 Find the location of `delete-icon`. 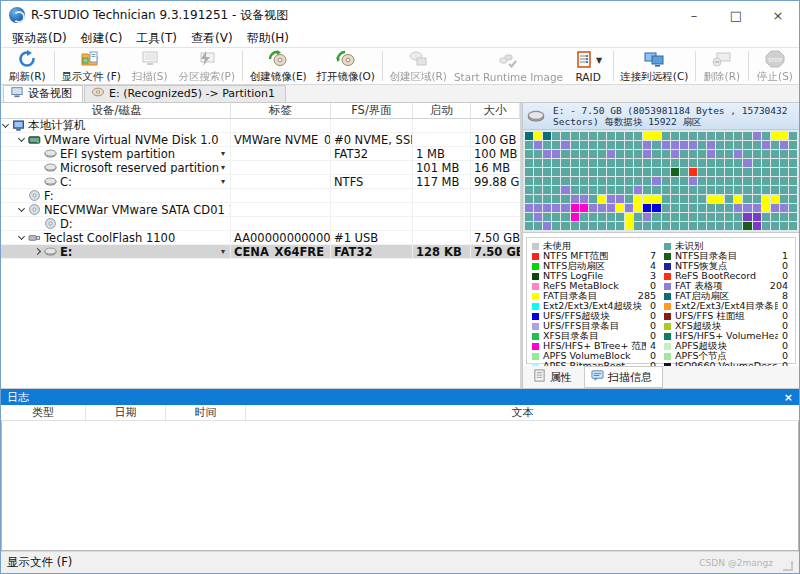

delete-icon is located at coordinates (722, 59).